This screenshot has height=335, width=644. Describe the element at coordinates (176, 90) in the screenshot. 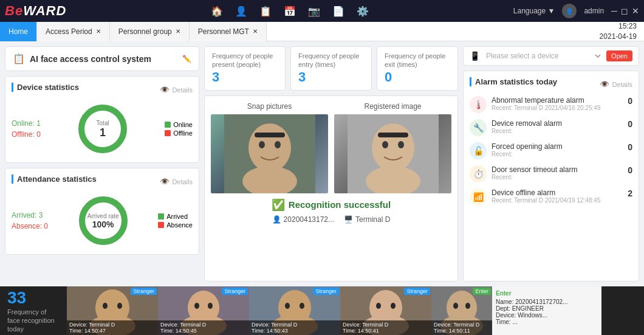

I see `device-stats-details: 👁️ Details` at that location.